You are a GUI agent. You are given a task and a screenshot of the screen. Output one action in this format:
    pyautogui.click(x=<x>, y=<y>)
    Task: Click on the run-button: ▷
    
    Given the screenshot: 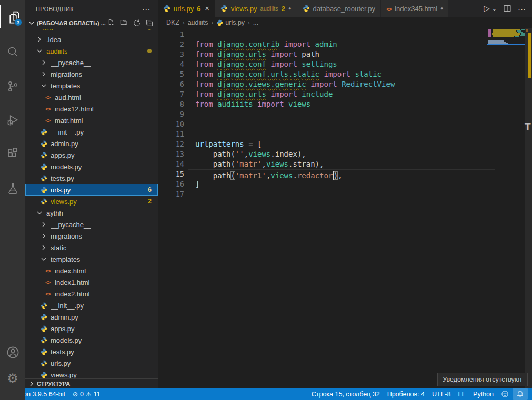 What is the action you would take?
    pyautogui.click(x=487, y=8)
    